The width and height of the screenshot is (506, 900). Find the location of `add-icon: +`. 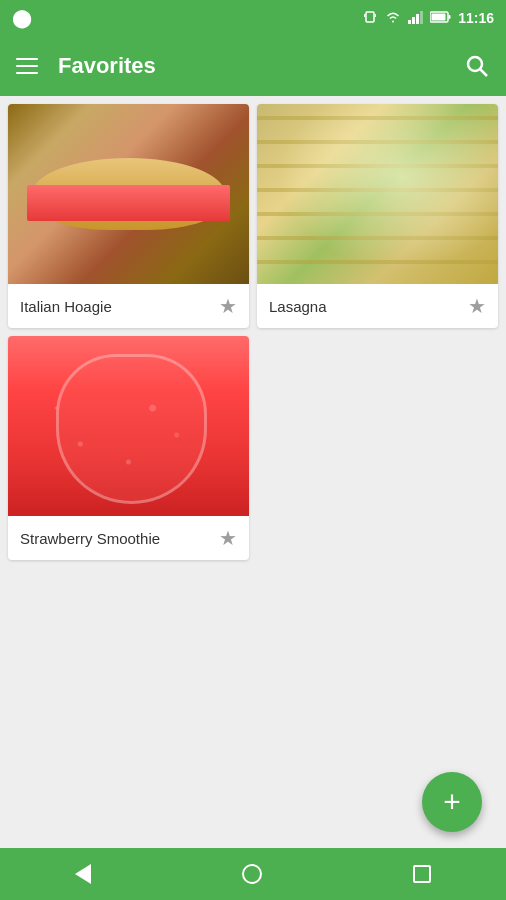

add-icon: + is located at coordinates (452, 802).